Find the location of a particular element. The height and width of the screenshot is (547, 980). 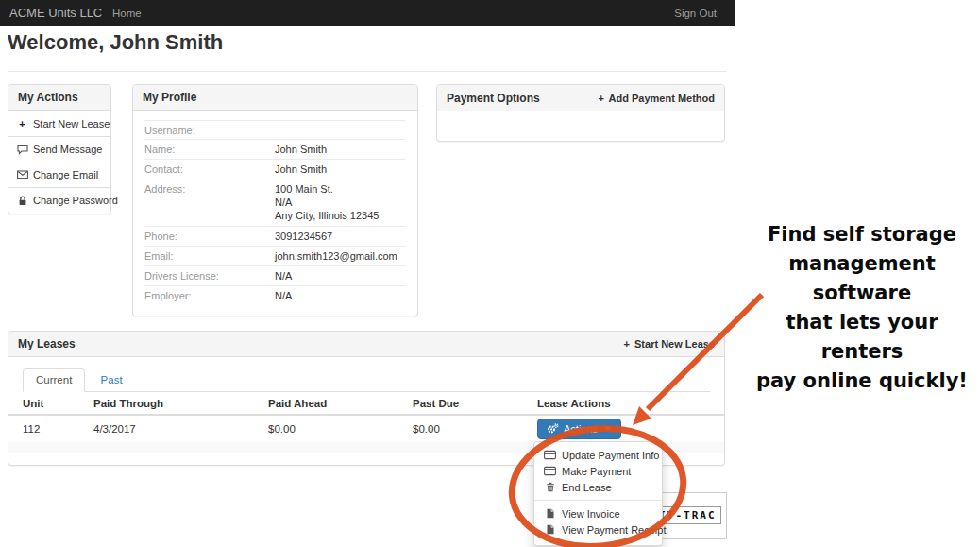

envelope-icon is located at coordinates (23, 175).